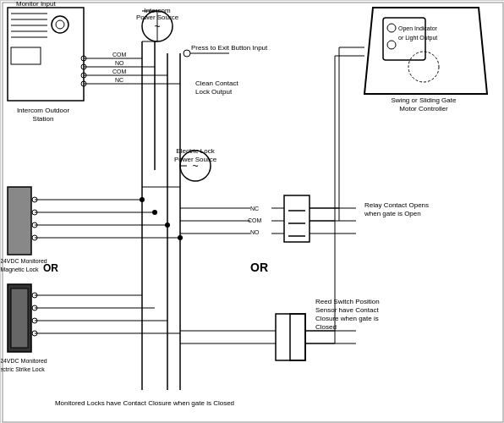  Describe the element at coordinates (196, 159) in the screenshot. I see `svg-text: Power Source` at that location.